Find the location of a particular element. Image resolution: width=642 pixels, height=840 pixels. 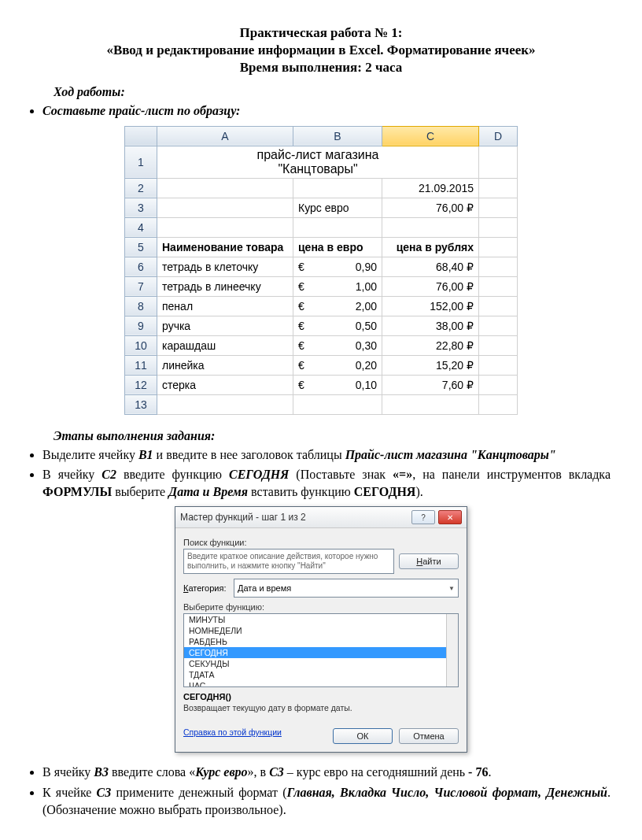

table-row: 12 стерка €0,10 7,60 ₽ is located at coordinates (321, 384).